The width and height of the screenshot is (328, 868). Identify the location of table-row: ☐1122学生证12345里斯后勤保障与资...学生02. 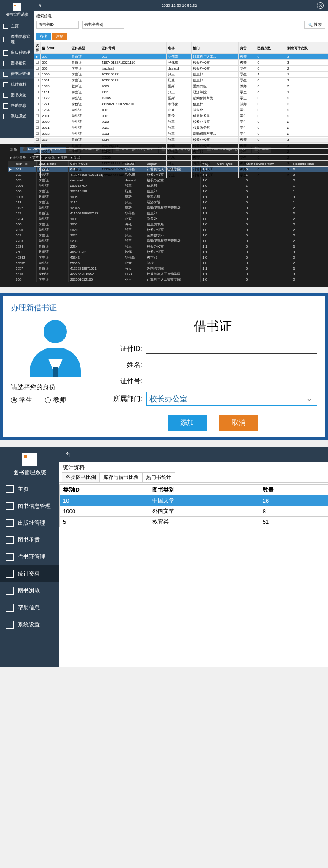
(181, 98).